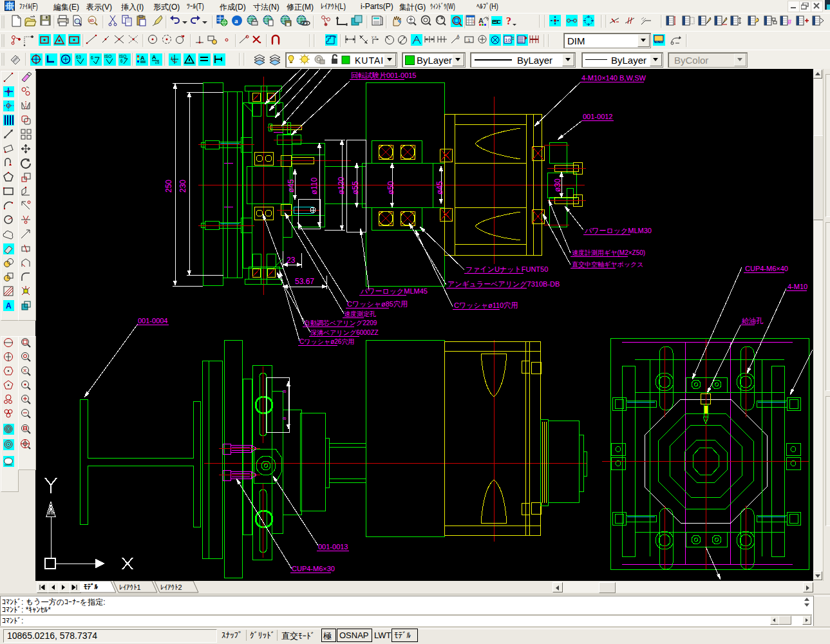  Describe the element at coordinates (344, 332) in the screenshot. I see `svg-text: 深溝ベアリング6000ZZ` at that location.